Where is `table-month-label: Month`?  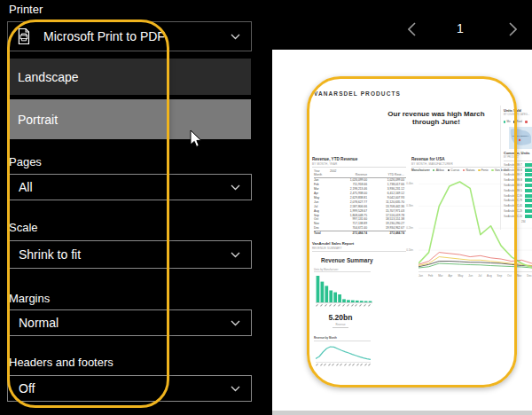
table-month-label: Month is located at coordinates (322, 175).